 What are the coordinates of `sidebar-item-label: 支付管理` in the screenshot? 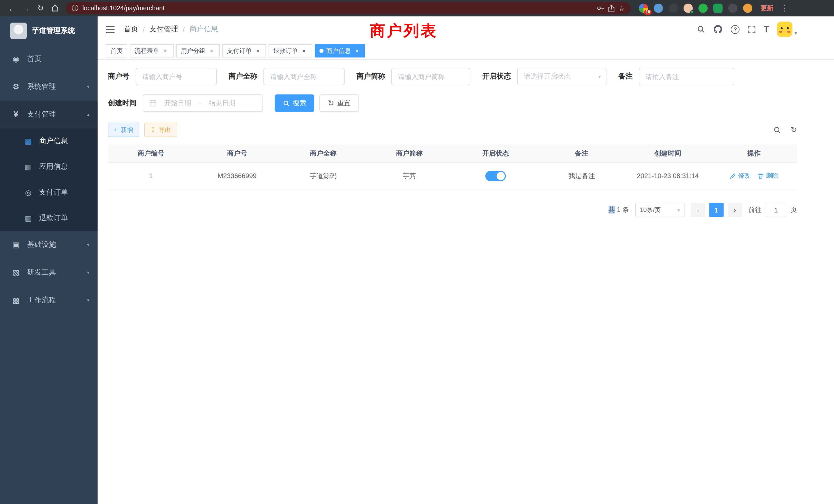 It's located at (41, 114).